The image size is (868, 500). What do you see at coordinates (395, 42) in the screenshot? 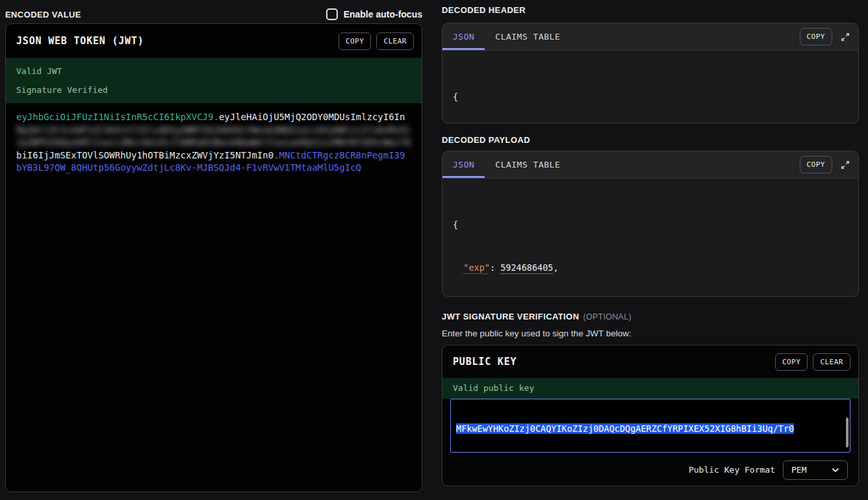
I see `jwt-clear-button: CLEAR` at bounding box center [395, 42].